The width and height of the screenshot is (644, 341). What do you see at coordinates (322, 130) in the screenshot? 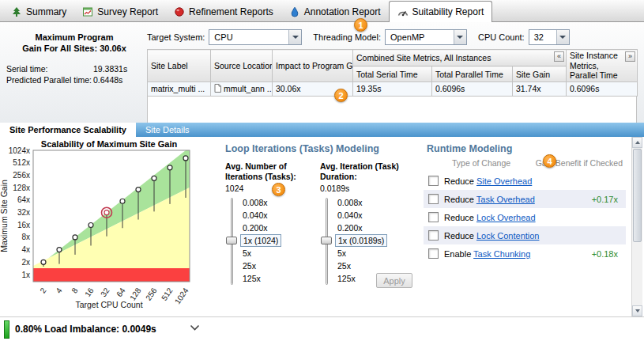
I see `site-view-tabstrip: Site Performance Scalability Site Detail…` at bounding box center [322, 130].